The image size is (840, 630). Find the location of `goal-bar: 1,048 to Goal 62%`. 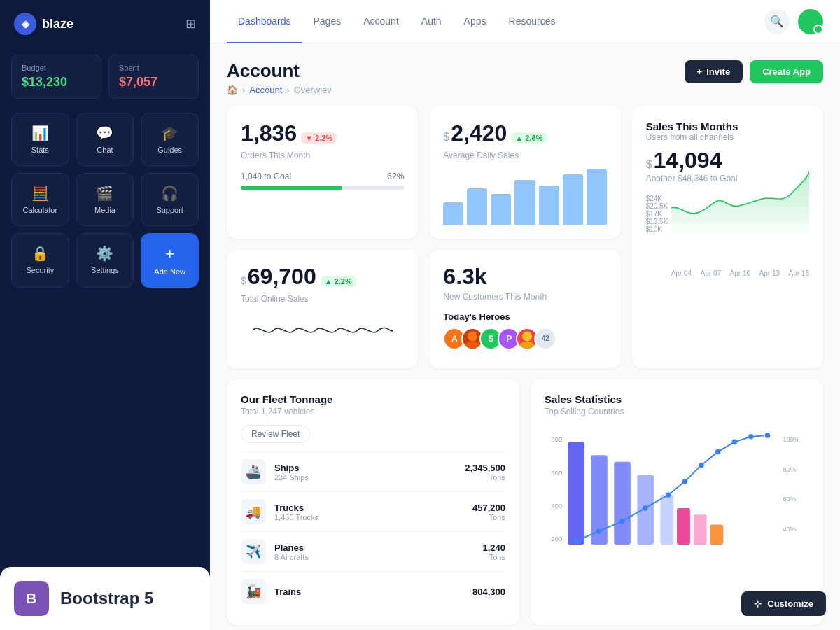

goal-bar: 1,048 to Goal 62% is located at coordinates (322, 181).